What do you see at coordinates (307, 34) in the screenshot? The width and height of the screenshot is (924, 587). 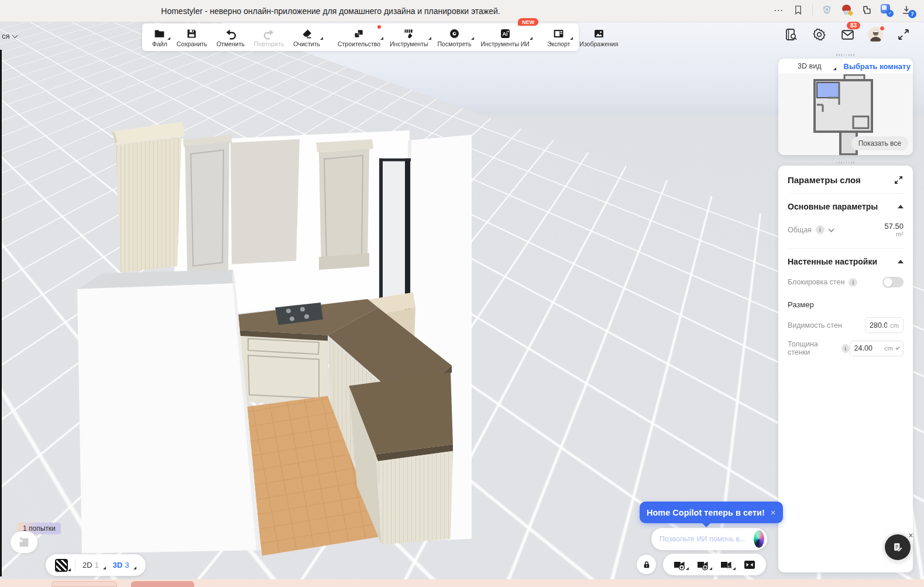 I see `eraser-icon` at bounding box center [307, 34].